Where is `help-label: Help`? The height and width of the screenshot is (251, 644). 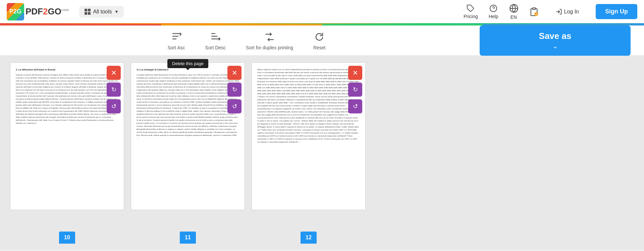
help-label: Help is located at coordinates (494, 16).